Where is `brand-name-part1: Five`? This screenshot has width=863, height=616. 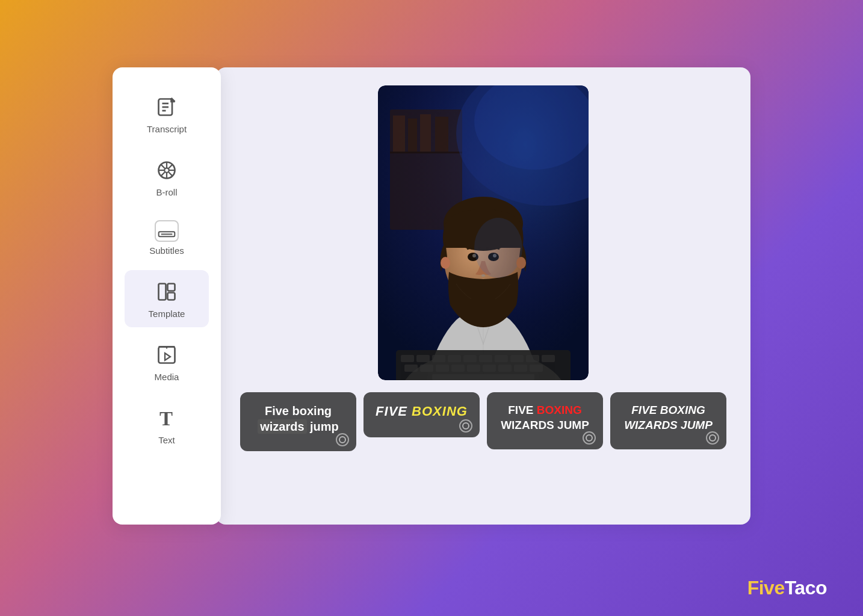
brand-name-part1: Five is located at coordinates (766, 588).